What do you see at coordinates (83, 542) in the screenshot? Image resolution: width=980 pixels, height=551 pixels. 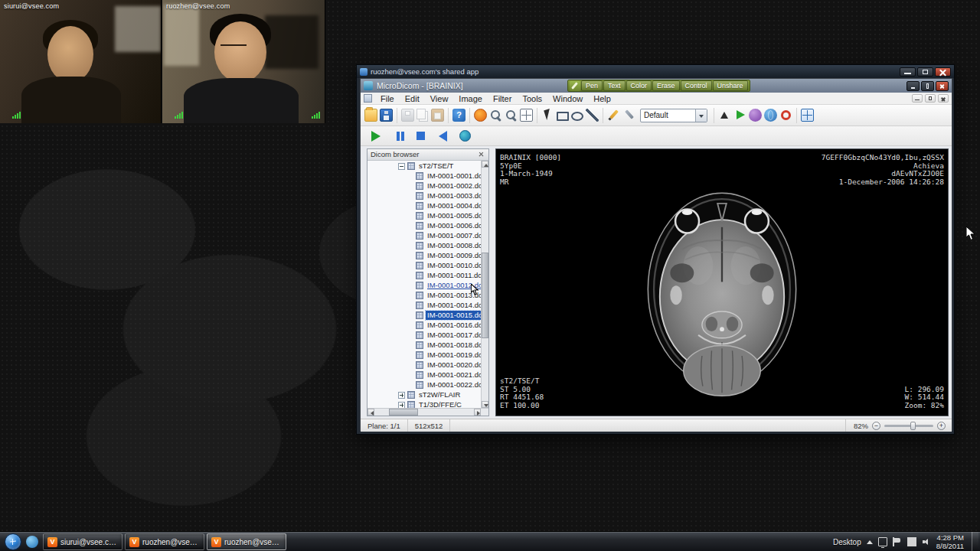 I see `taskbar-button: Vsiurui@vsee.com` at bounding box center [83, 542].